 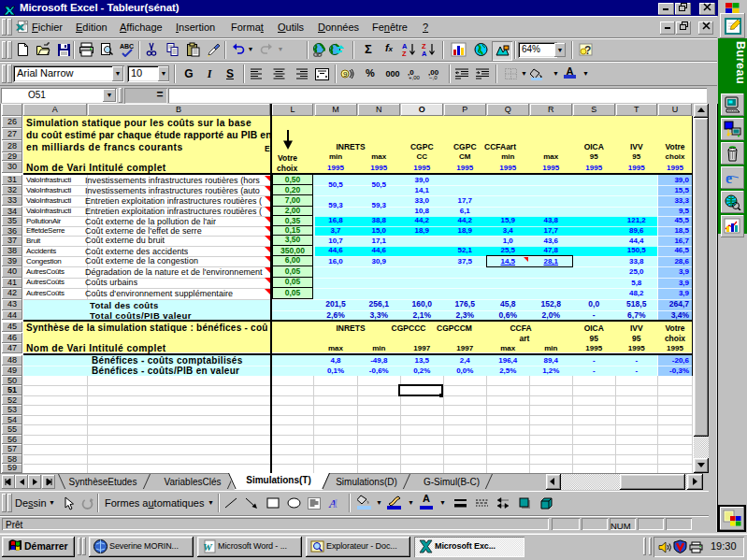 I want to click on svg-text: Z, so click(x=404, y=53).